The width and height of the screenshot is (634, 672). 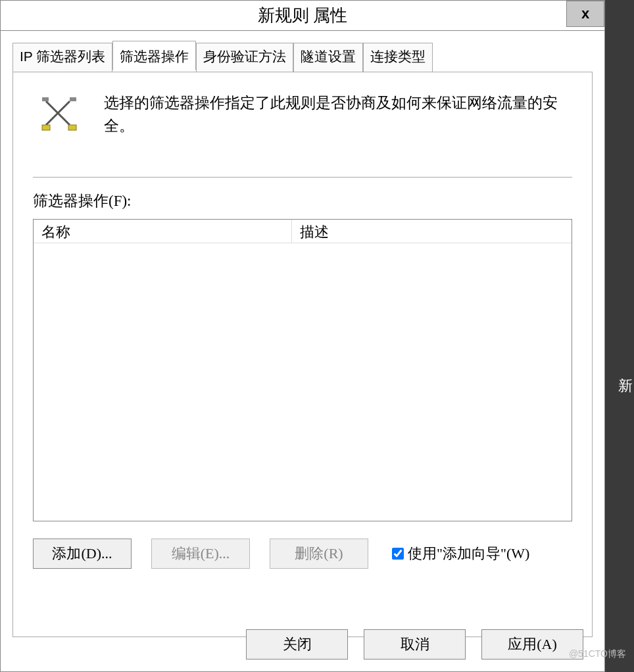 What do you see at coordinates (245, 58) in the screenshot?
I see `tab-auth-method: 身份验证方法` at bounding box center [245, 58].